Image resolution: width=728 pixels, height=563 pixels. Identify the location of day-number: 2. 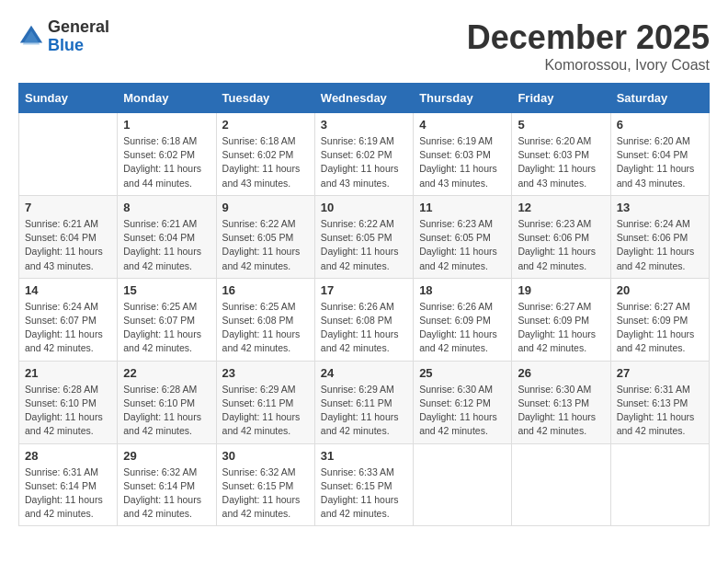
(266, 125).